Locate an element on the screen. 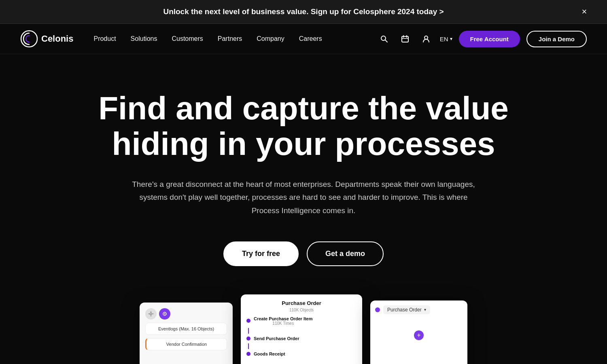 The image size is (607, 364). nav-item-careers: Careers is located at coordinates (311, 39).